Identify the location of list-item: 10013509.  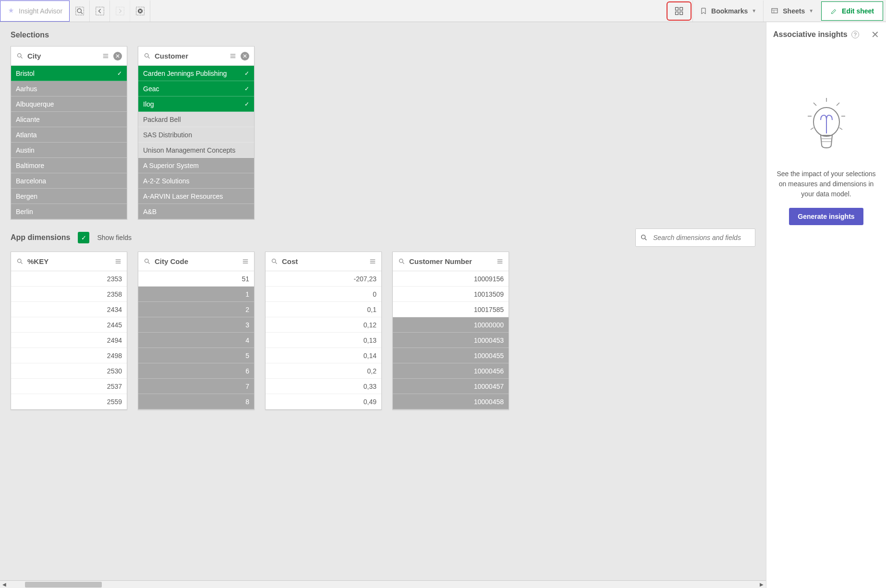
(450, 294).